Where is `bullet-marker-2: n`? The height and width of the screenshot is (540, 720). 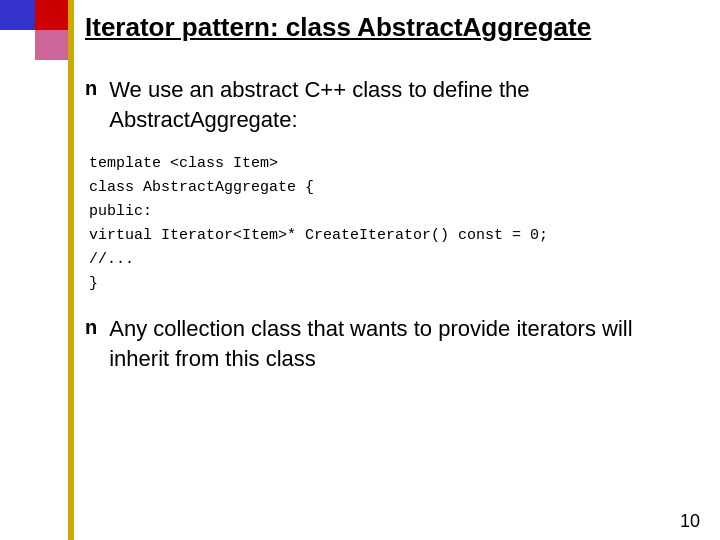
bullet-marker-2: n is located at coordinates (91, 328).